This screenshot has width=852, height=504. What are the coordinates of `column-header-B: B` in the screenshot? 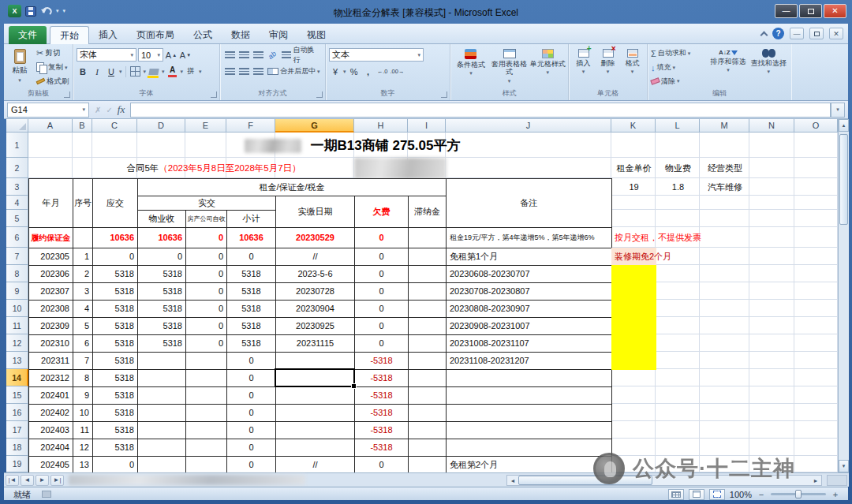 It's located at (82, 126).